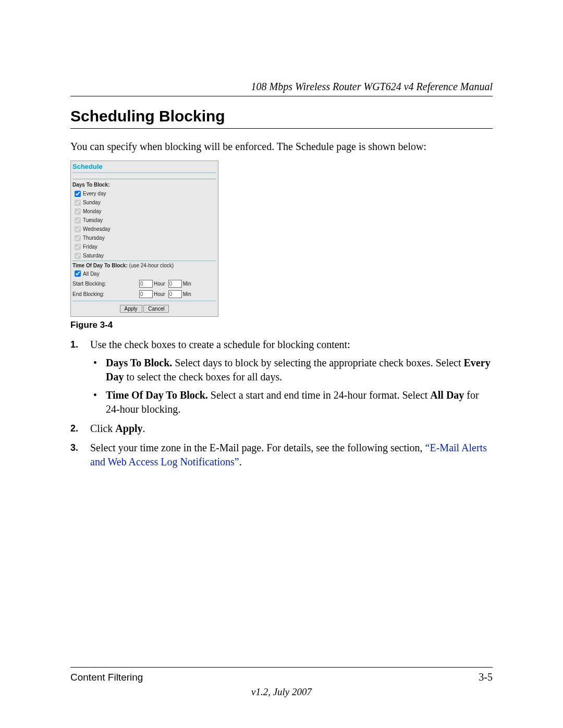 The height and width of the screenshot is (728, 563). I want to click on list-text: Select your time zone in the E-Mail page…, so click(258, 448).